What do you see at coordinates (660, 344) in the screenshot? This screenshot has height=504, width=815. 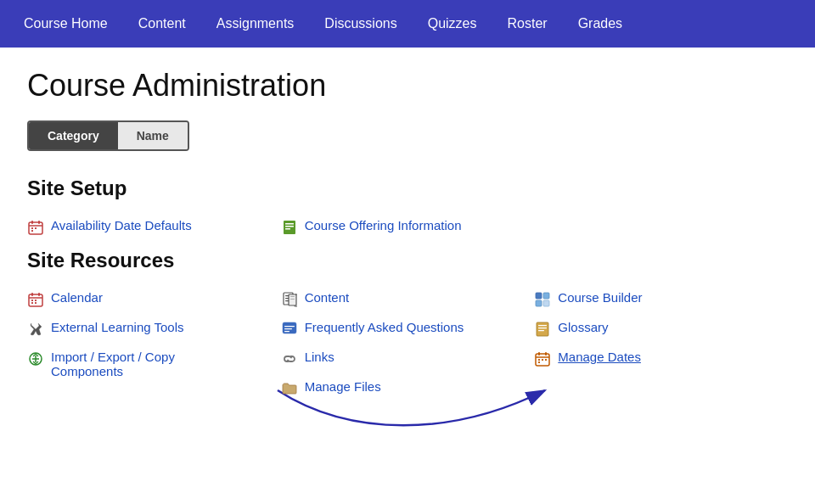 I see `col3: Course Builder Glossary` at bounding box center [660, 344].